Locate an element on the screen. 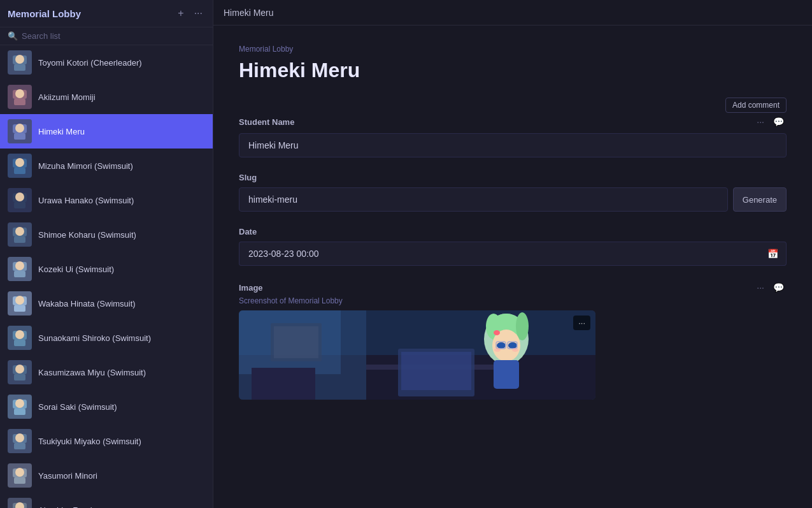 The height and width of the screenshot is (508, 812). search-input is located at coordinates (113, 36).